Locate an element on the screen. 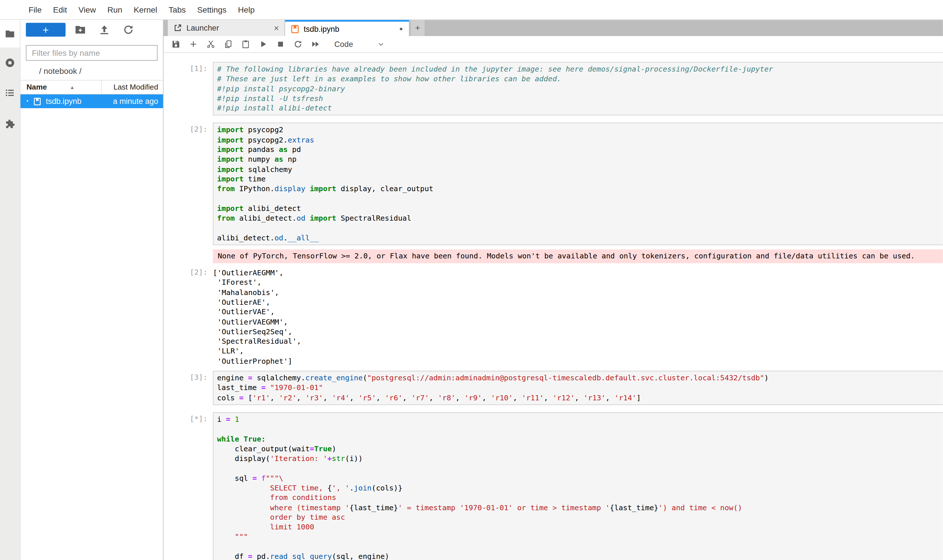  upload-button is located at coordinates (104, 30).